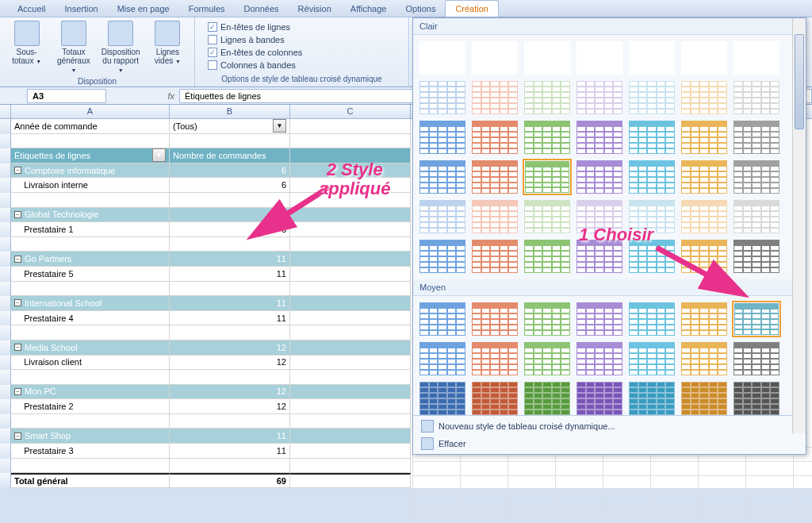 The image size is (812, 523). Describe the element at coordinates (350, 111) in the screenshot. I see `col-header-C: C` at that location.